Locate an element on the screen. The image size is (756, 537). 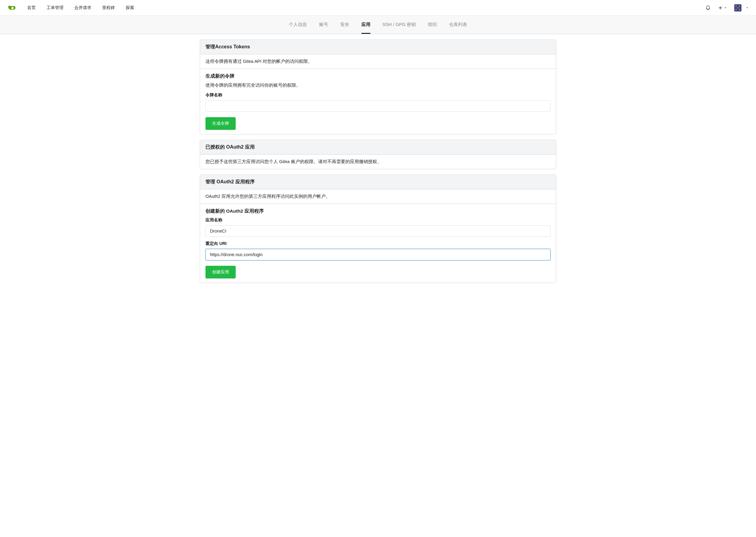
access-tokens-panel: 管理Access Tokens 这些令牌拥有通过 Gitea API 对您的帐户… is located at coordinates (378, 87).